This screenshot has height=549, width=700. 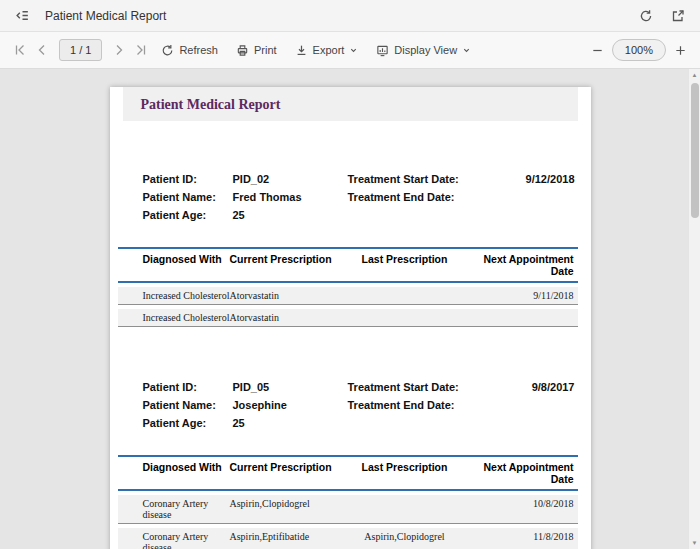 I want to click on patient-details-1: Patient ID: PID_02 Treatment Start Date:…, so click(x=359, y=197).